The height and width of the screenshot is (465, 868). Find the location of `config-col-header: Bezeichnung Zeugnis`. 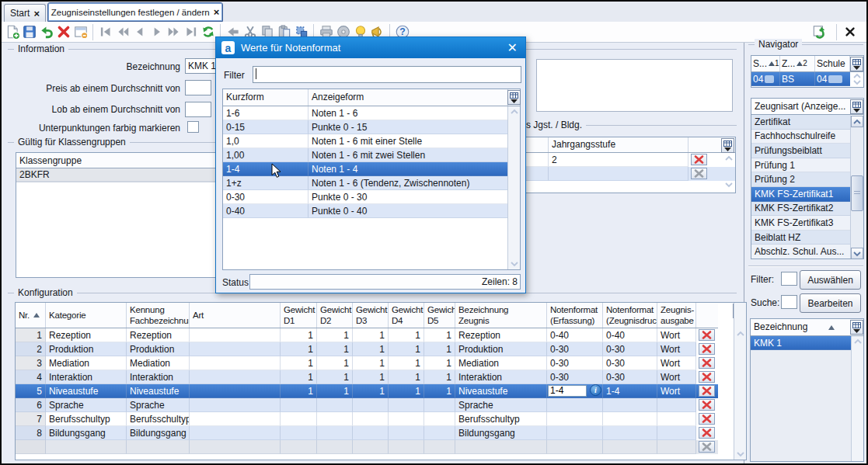

config-col-header: Bezeichnung Zeugnis is located at coordinates (501, 315).